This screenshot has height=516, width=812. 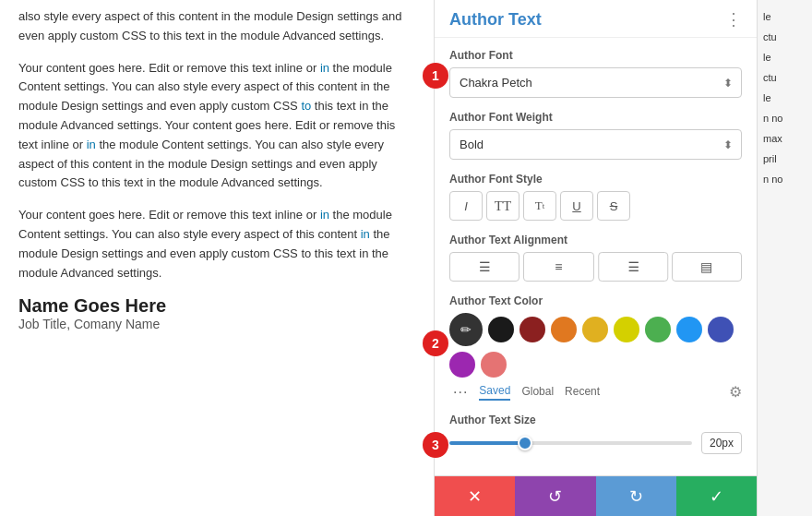 I want to click on font-select-wrapper: Chakra Petch Arial Georgia, so click(x=596, y=83).